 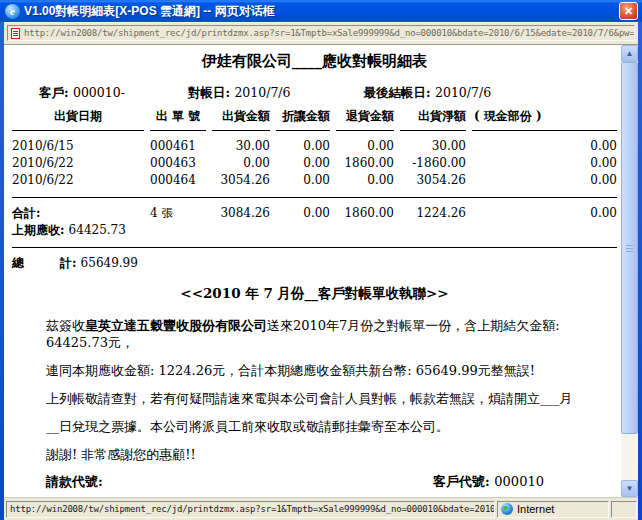 I want to click on vertical-scrollbar: ▲ ▼, so click(x=630, y=271).